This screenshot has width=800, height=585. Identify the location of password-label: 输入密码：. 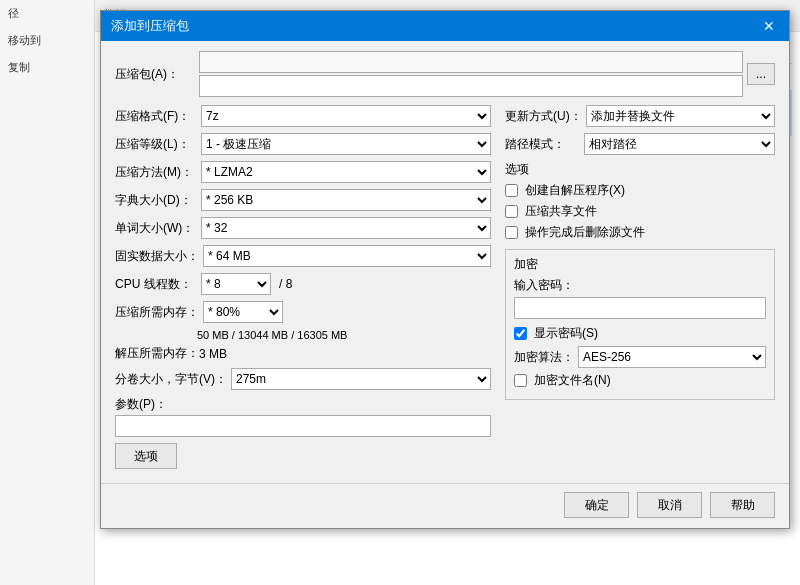
(640, 286).